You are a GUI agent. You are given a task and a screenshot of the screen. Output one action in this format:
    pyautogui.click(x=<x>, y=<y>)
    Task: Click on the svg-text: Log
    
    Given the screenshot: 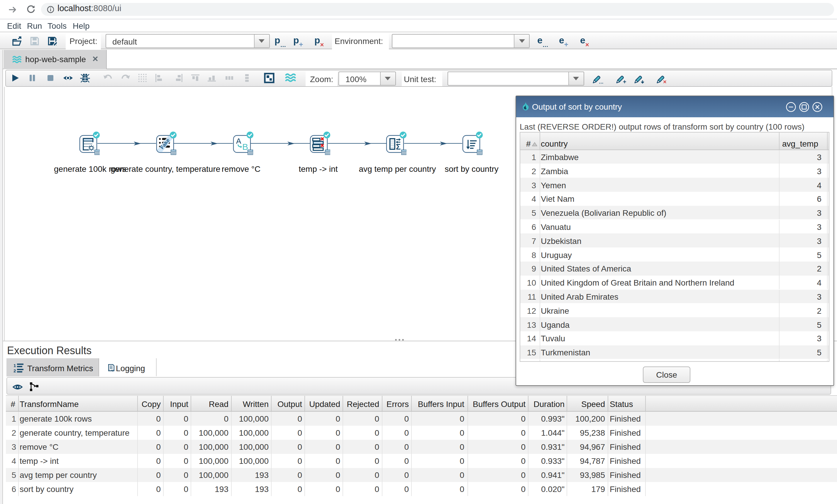 What is the action you would take?
    pyautogui.click(x=111, y=370)
    